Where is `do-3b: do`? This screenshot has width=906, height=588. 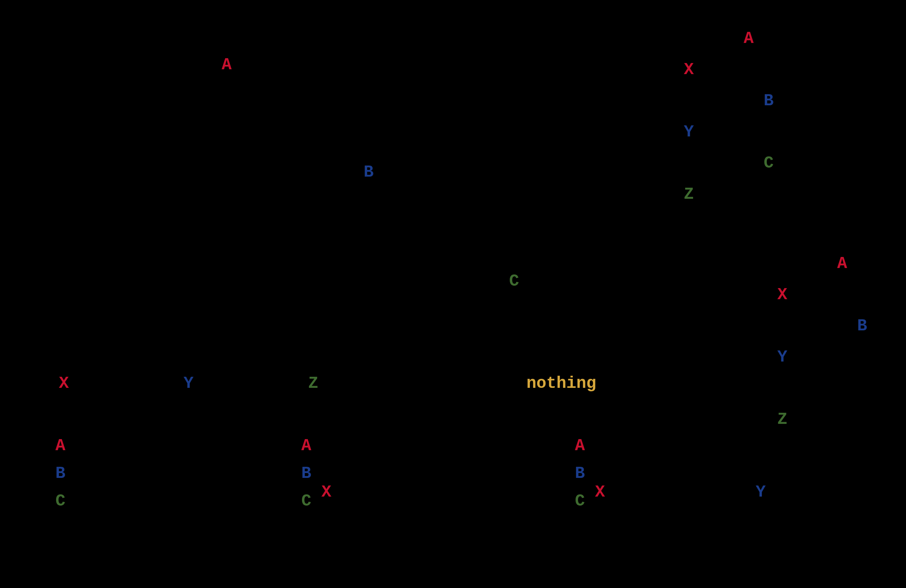 do-3b: do is located at coordinates (742, 419).